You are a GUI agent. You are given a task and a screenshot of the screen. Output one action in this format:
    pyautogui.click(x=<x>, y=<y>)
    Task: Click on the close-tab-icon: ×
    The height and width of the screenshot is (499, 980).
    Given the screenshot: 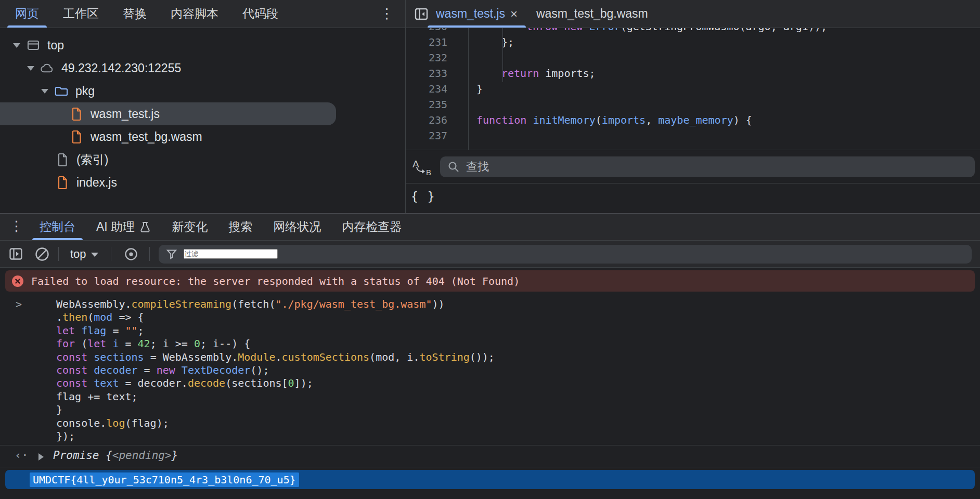 What is the action you would take?
    pyautogui.click(x=514, y=14)
    